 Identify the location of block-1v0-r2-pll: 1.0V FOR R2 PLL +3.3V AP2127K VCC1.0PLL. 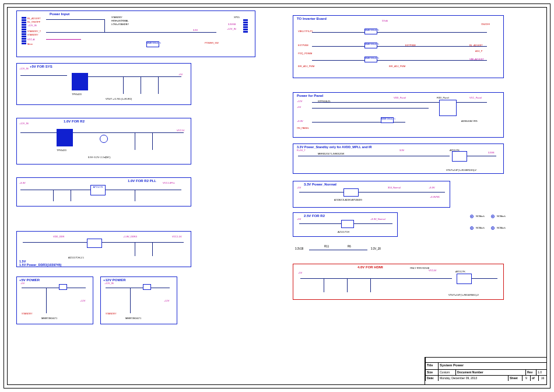
(104, 192).